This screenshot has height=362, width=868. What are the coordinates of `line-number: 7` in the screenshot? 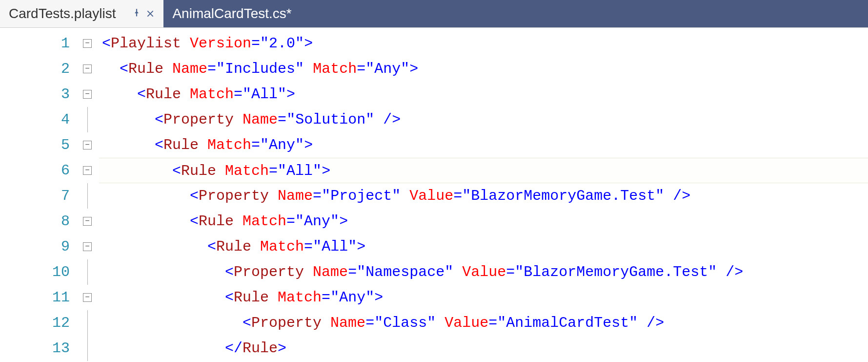 It's located at (35, 196).